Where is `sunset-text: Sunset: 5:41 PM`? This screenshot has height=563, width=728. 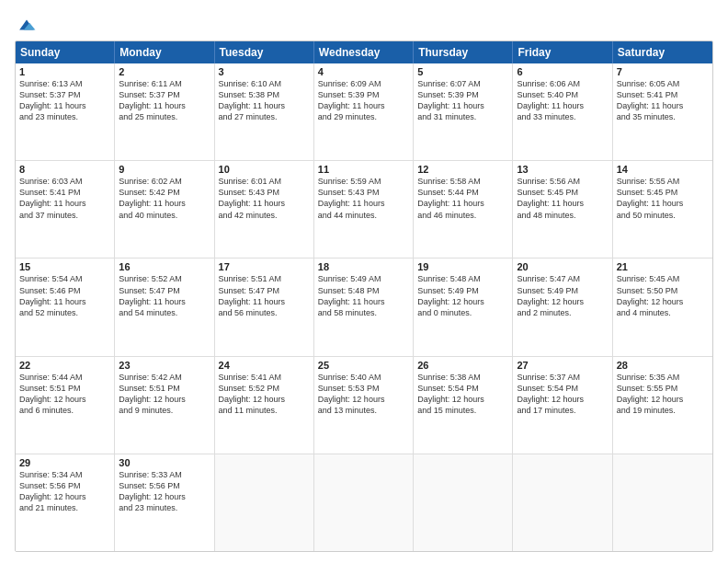
sunset-text: Sunset: 5:41 PM is located at coordinates (663, 95).